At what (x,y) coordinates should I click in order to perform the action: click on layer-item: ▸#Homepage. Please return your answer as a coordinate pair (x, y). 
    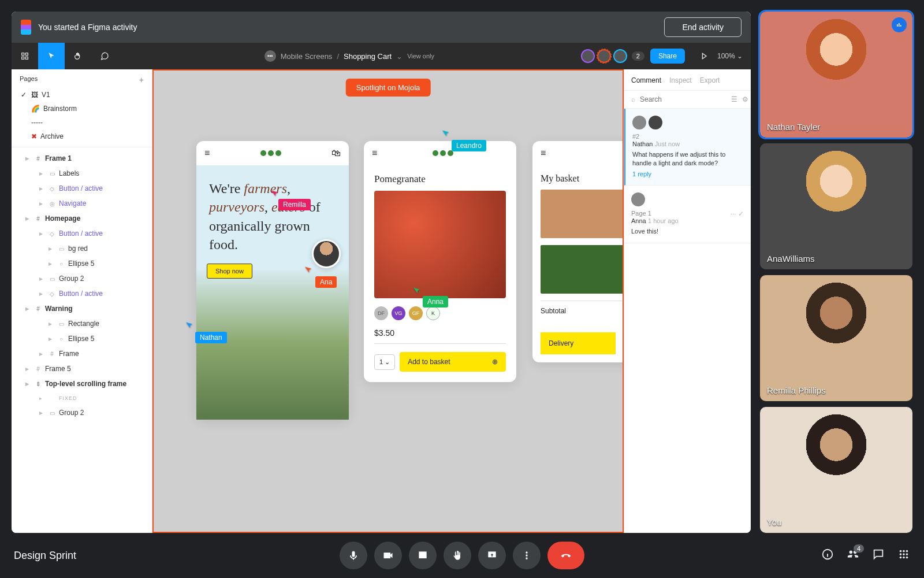
    Looking at the image, I should click on (82, 218).